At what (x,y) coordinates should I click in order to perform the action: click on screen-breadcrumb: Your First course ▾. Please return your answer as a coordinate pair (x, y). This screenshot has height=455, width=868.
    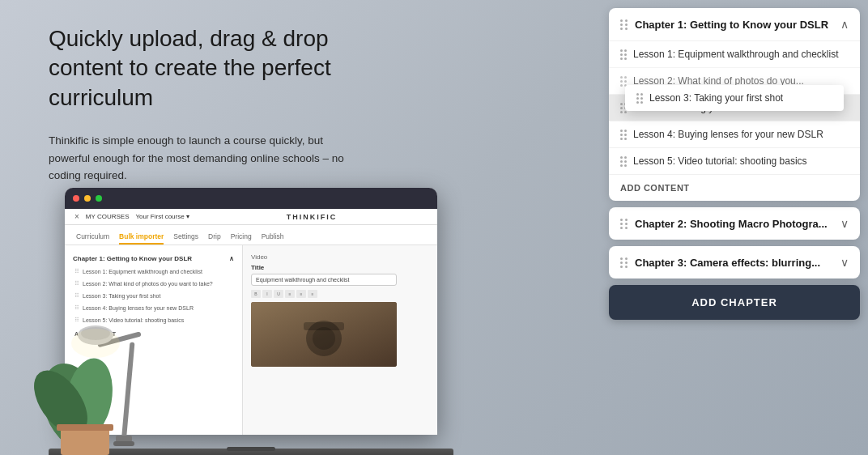
    Looking at the image, I should click on (162, 217).